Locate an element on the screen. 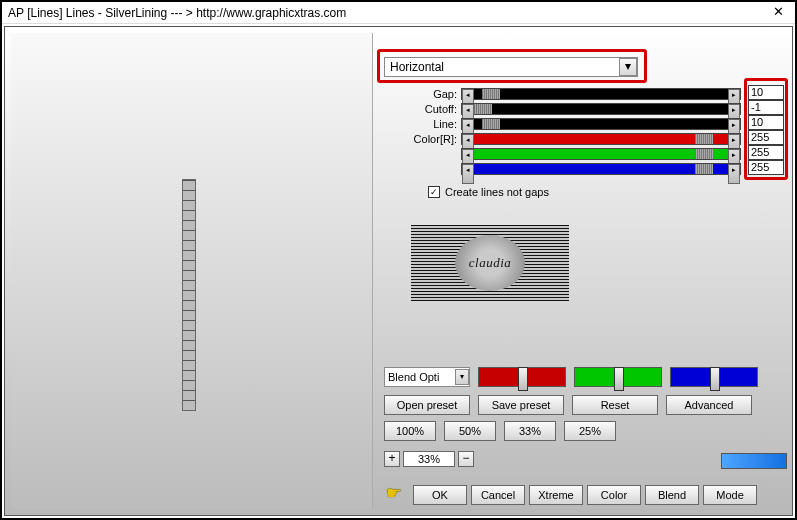 The width and height of the screenshot is (797, 520). zoom-out-button: − is located at coordinates (466, 459).